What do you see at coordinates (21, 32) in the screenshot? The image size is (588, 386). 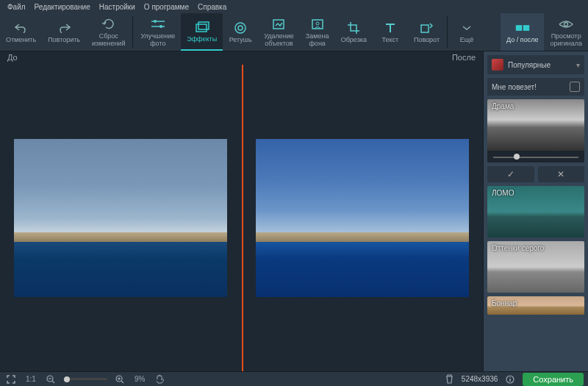 I see `undo-button: Отменить` at bounding box center [21, 32].